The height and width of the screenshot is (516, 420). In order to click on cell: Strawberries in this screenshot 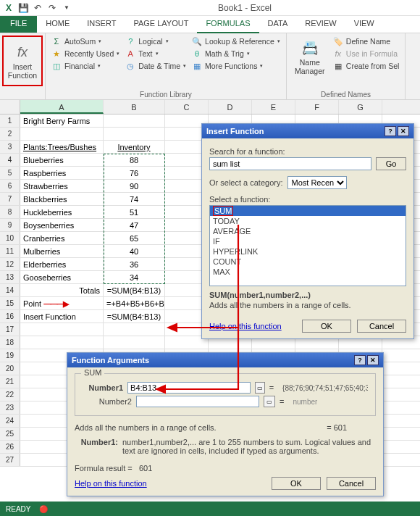, I will do `click(62, 186)`.